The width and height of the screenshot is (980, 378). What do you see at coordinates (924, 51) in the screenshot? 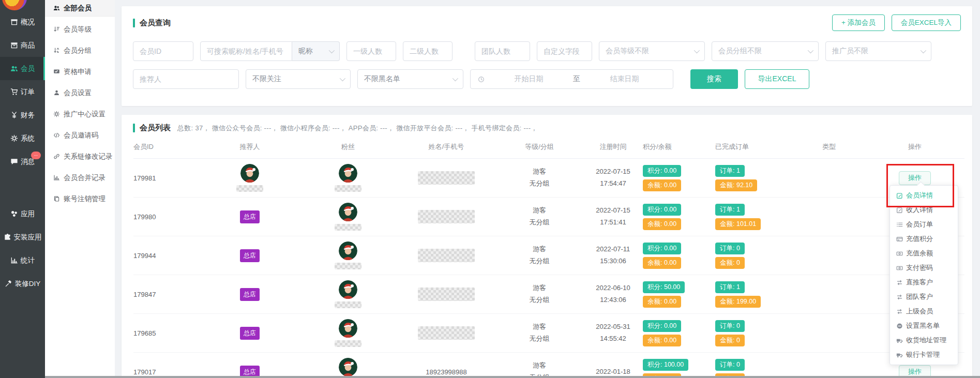
I see `chevron-down-icon` at bounding box center [924, 51].